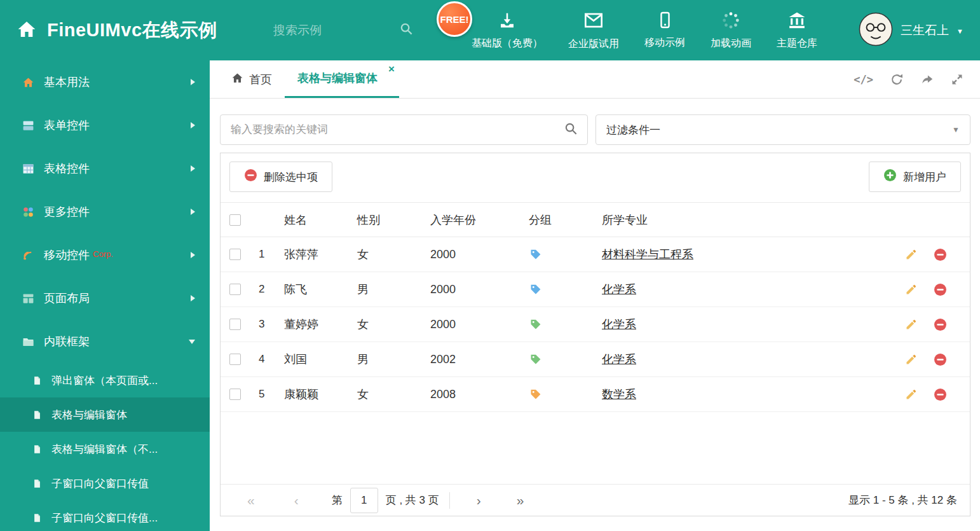  What do you see at coordinates (28, 342) in the screenshot?
I see `folder-icon` at bounding box center [28, 342].